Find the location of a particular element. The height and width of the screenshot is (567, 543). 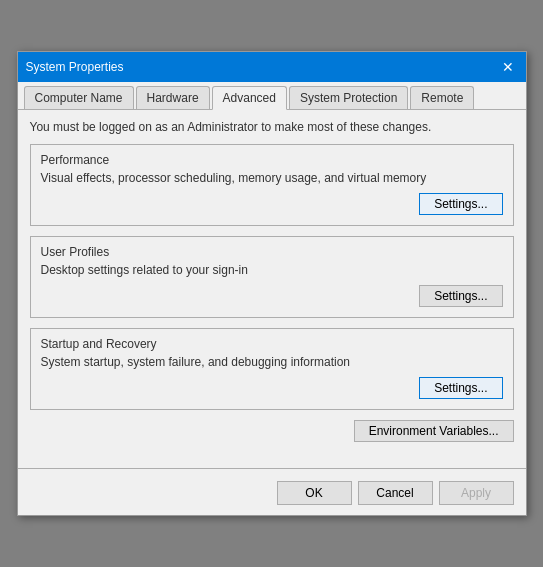

user-profiles-title: User Profiles is located at coordinates (272, 252).